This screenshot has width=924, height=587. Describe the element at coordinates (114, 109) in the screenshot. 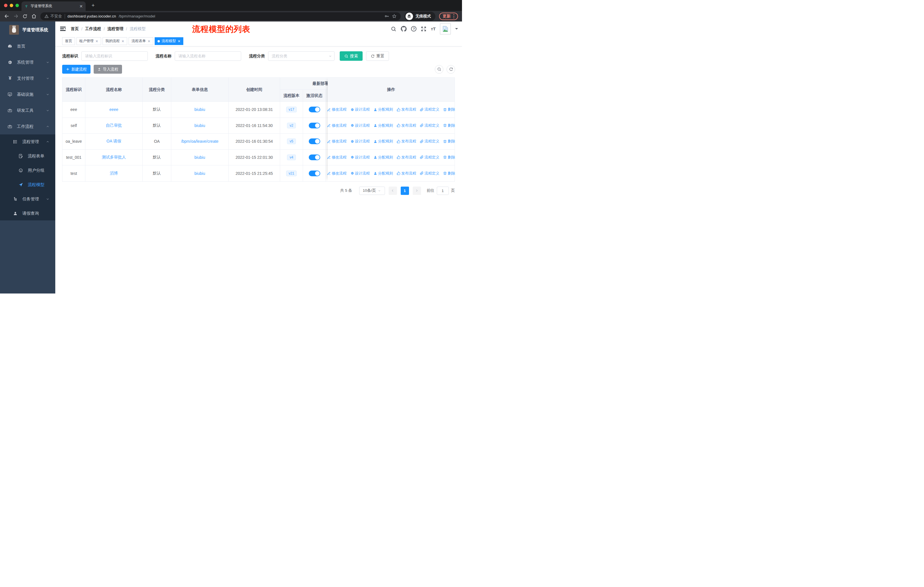

I see `process-name-link: eeee` at that location.